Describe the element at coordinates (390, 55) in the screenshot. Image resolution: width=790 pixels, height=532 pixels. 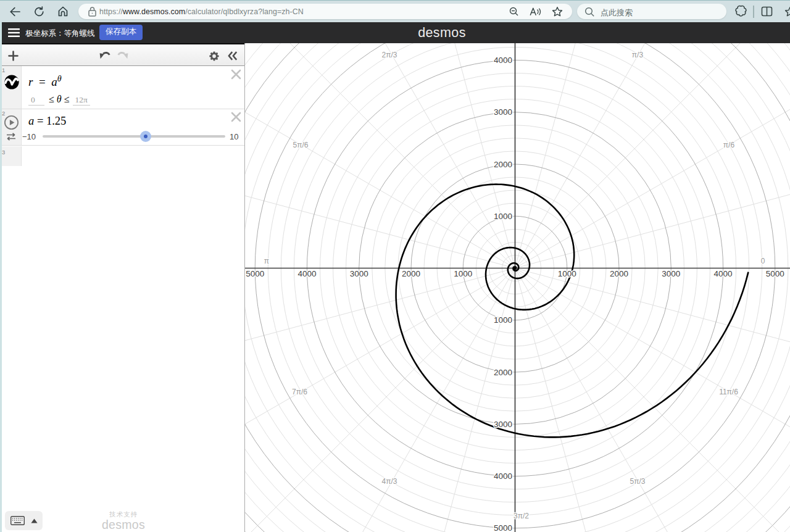
I see `svg-text: 2π/3` at that location.